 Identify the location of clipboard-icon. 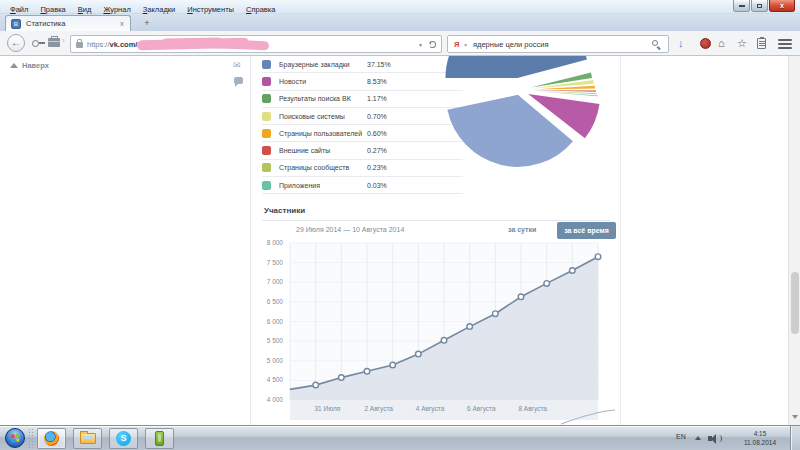
(762, 44).